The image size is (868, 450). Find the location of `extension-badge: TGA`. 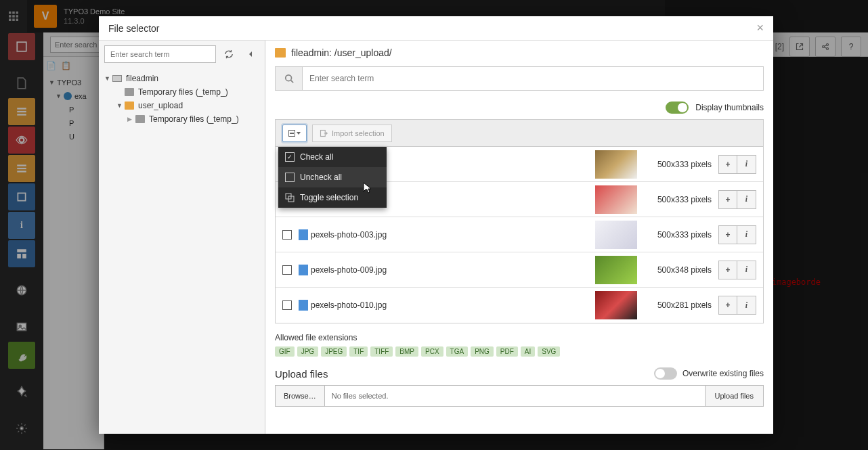

extension-badge: TGA is located at coordinates (458, 352).